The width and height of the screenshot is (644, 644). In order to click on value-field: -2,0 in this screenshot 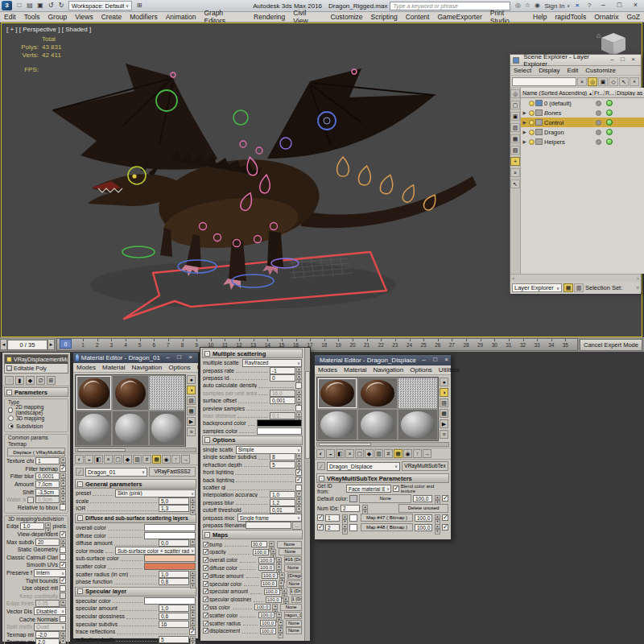, I will do `click(47, 634)`.